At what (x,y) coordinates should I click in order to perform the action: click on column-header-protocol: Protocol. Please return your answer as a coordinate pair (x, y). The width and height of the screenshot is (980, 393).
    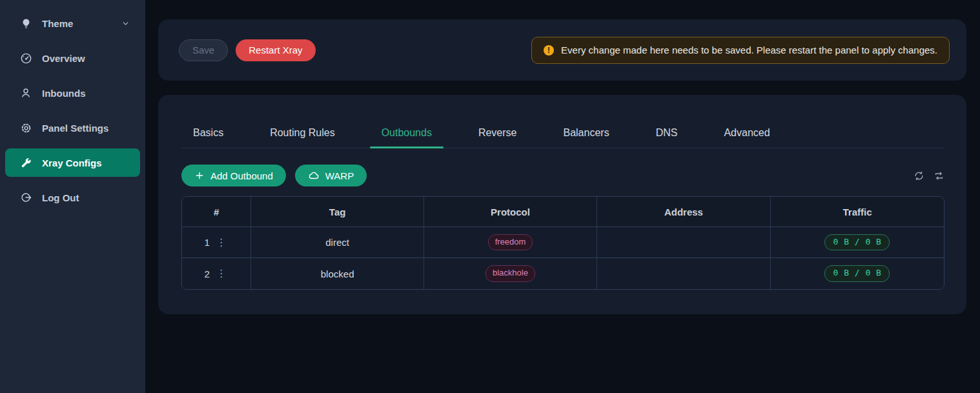
    Looking at the image, I should click on (510, 212).